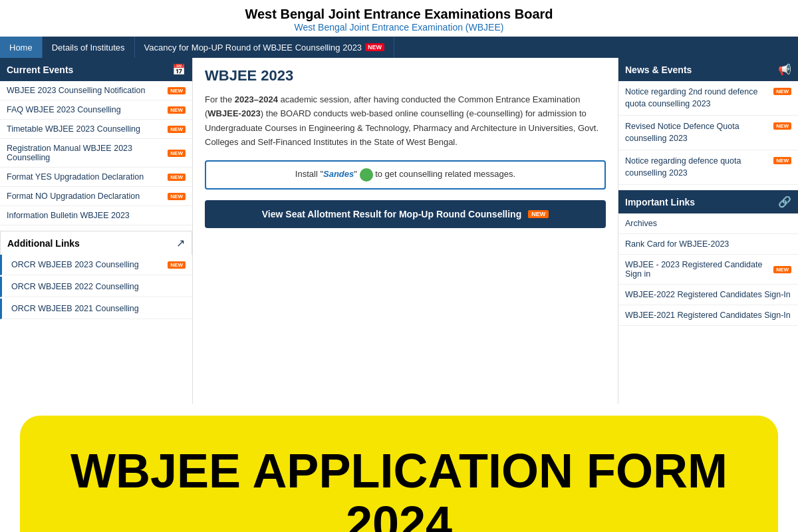  Describe the element at coordinates (96, 69) in the screenshot. I see `current-events-header: Current Events 📅` at that location.